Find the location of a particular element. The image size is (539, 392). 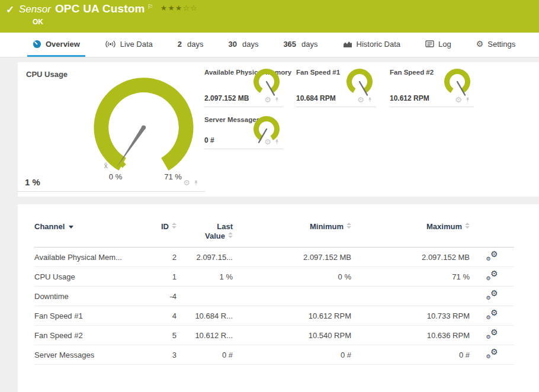

cell-minimum: 0 # is located at coordinates (292, 355).